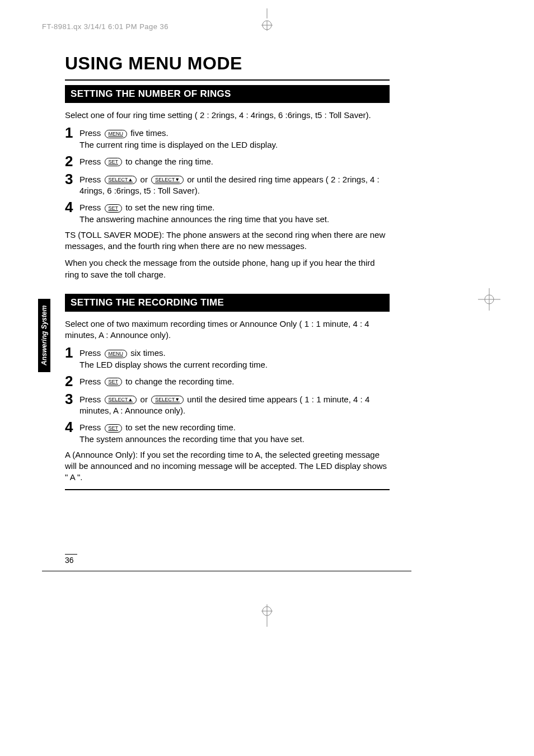  Describe the element at coordinates (227, 405) in the screenshot. I see `step-row: 3 Press SELECT▲ or SELECT▼ until the des…` at that location.